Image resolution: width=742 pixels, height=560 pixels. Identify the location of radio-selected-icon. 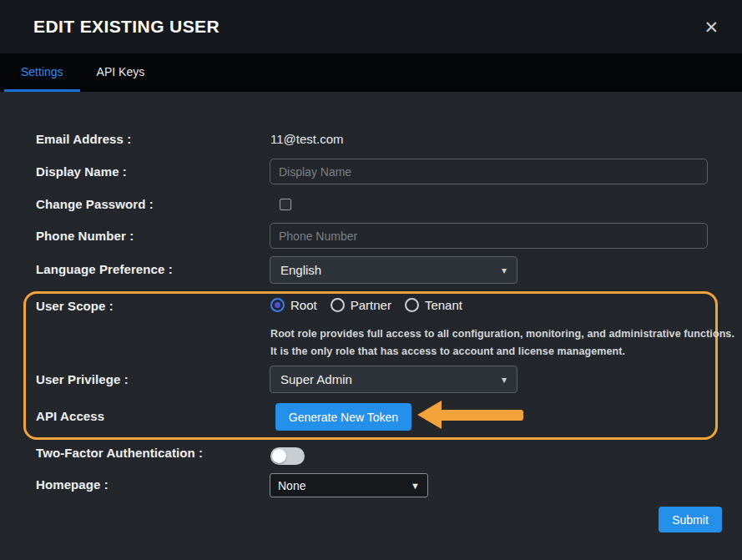
(277, 305).